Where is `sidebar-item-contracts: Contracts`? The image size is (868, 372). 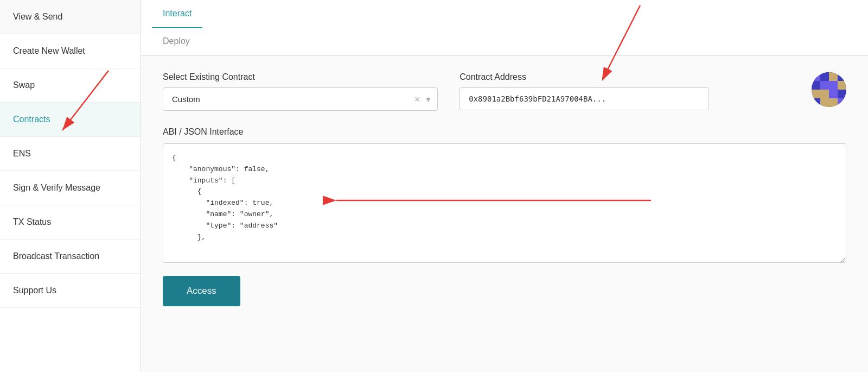
sidebar-item-contracts: Contracts is located at coordinates (71, 119).